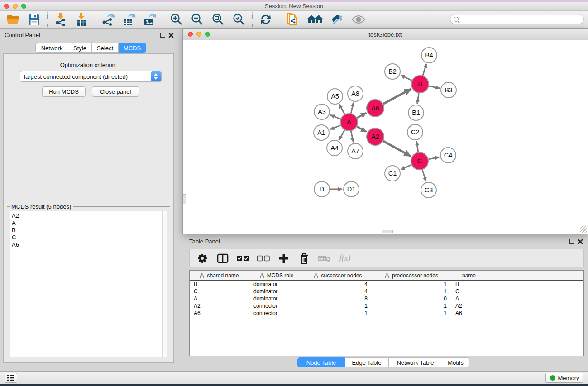 The width and height of the screenshot is (588, 386). Describe the element at coordinates (86, 216) in the screenshot. I see `result-list-item: A2` at that location.